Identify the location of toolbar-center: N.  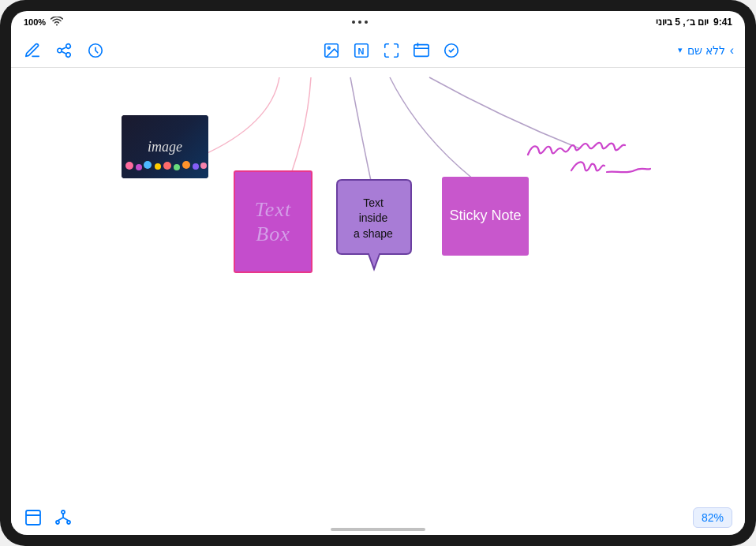
(391, 50).